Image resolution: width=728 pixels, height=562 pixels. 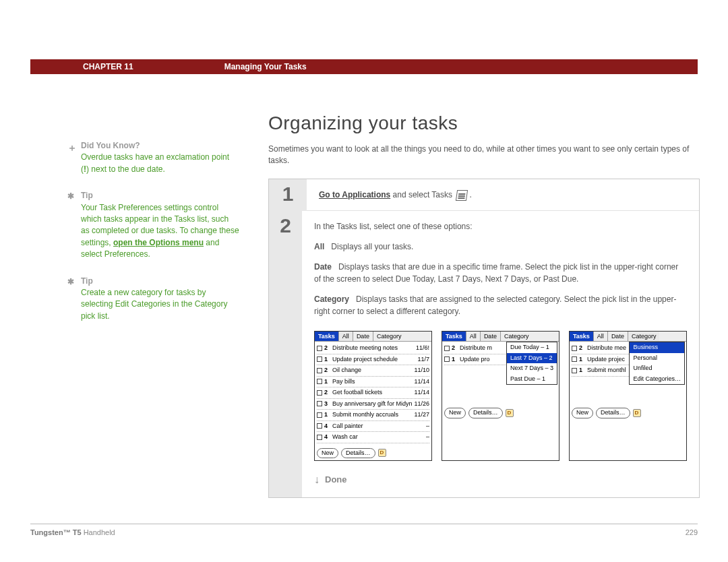 What do you see at coordinates (532, 369) in the screenshot?
I see `dropdown-option: Next 7 Days – 3` at bounding box center [532, 369].